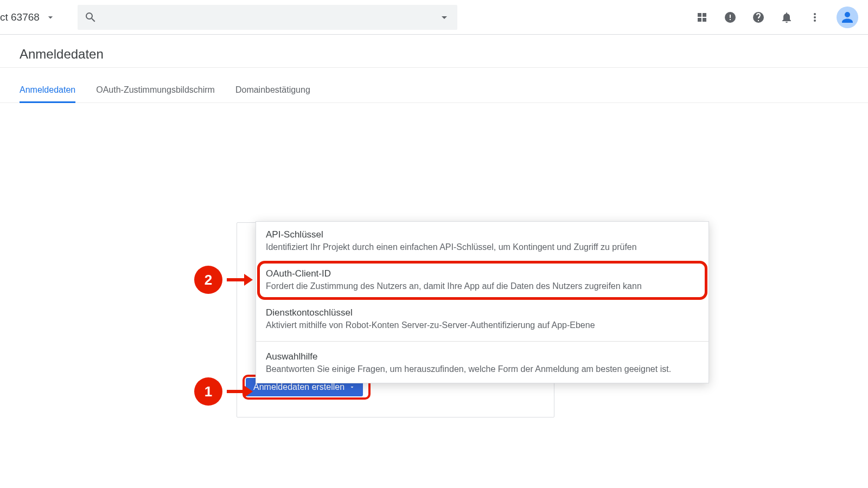 This screenshot has height=488, width=868. Describe the element at coordinates (482, 369) in the screenshot. I see `menu-item-help-desc: Beantworten Sie einige Fragen, um heraus…` at that location.